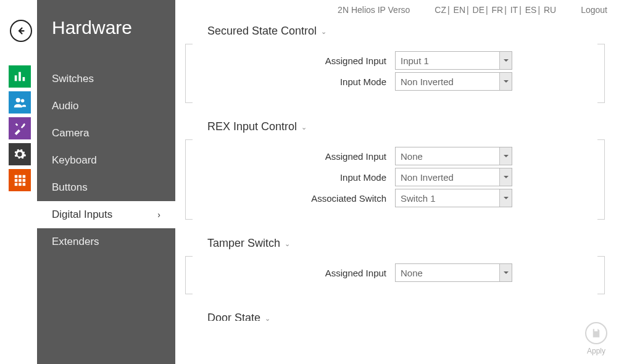  I want to click on section-title: Door State ⌄, so click(395, 316).